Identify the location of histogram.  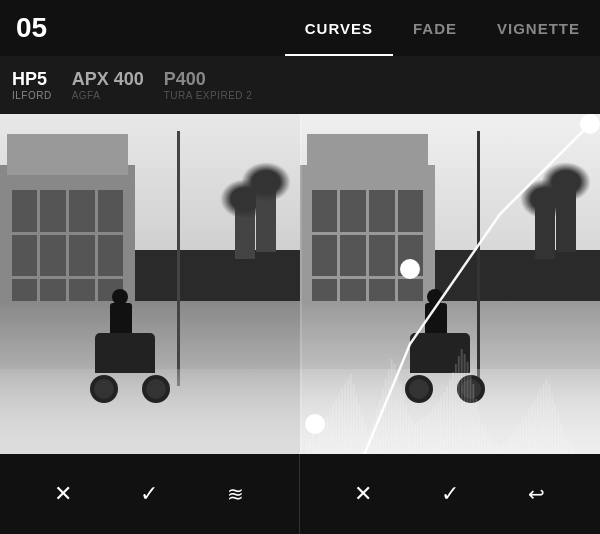
(450, 394).